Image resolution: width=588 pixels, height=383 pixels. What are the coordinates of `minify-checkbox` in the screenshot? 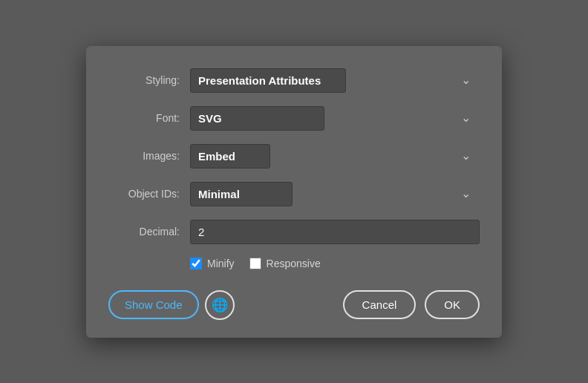 It's located at (196, 263).